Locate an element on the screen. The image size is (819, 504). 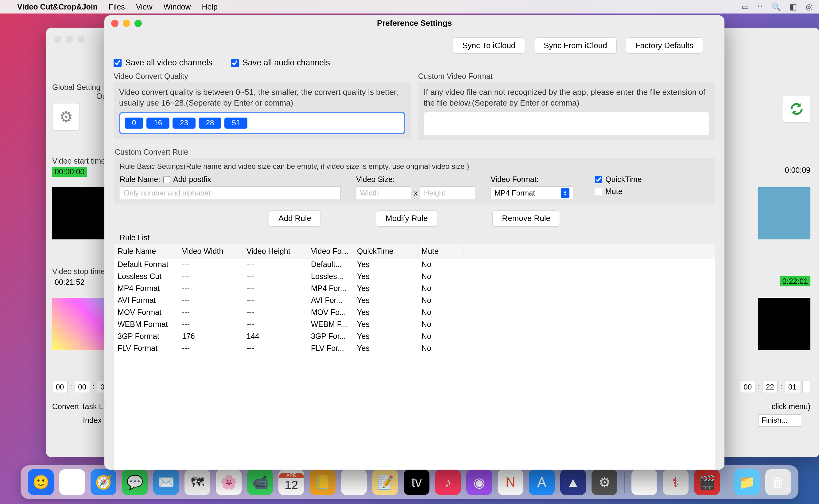
table-row: MP4 Format------MP4 For...YesNo is located at coordinates (415, 288).